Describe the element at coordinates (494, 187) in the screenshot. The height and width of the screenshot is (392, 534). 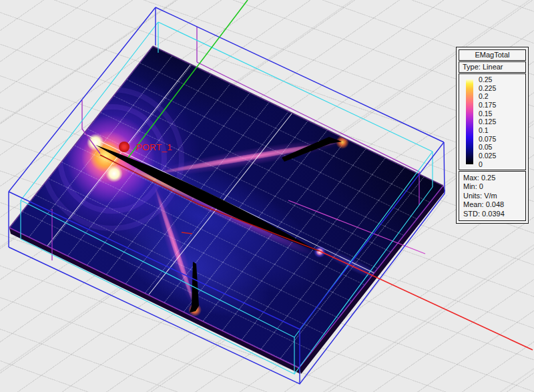
I see `stat-min: Min: 0` at that location.